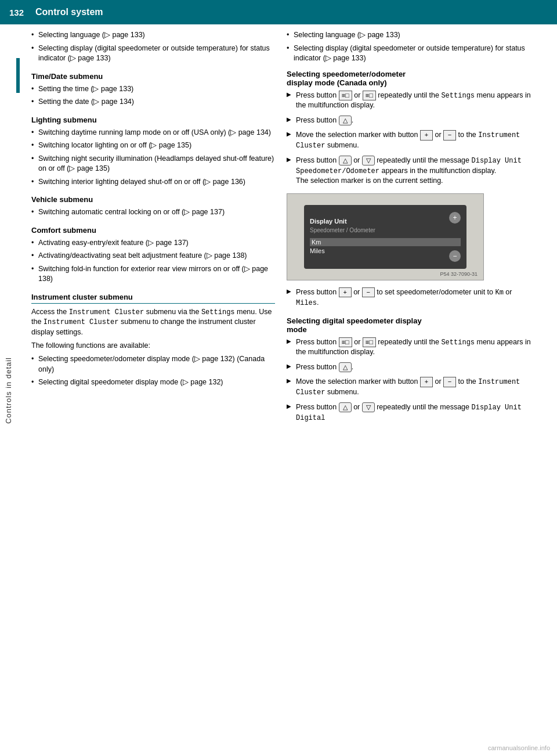 The width and height of the screenshot is (557, 756). Describe the element at coordinates (368, 408) in the screenshot. I see `btn-down2-icon: ▽` at that location.